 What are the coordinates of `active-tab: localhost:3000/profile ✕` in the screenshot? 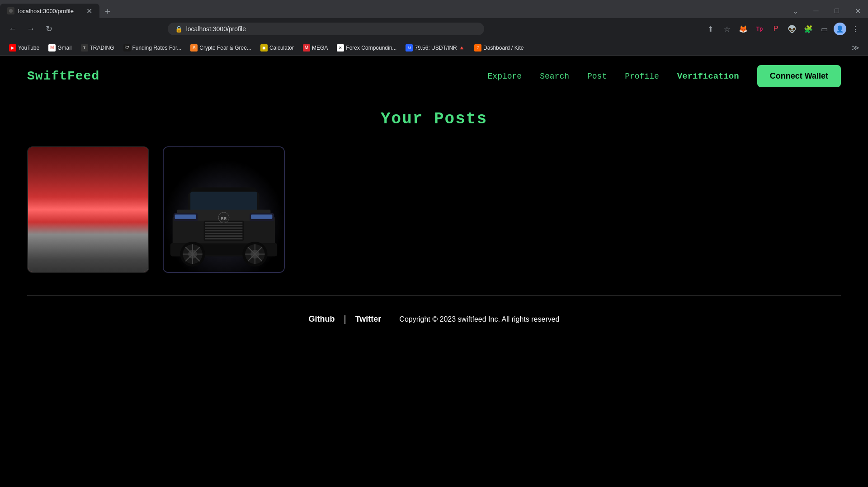 It's located at (50, 11).